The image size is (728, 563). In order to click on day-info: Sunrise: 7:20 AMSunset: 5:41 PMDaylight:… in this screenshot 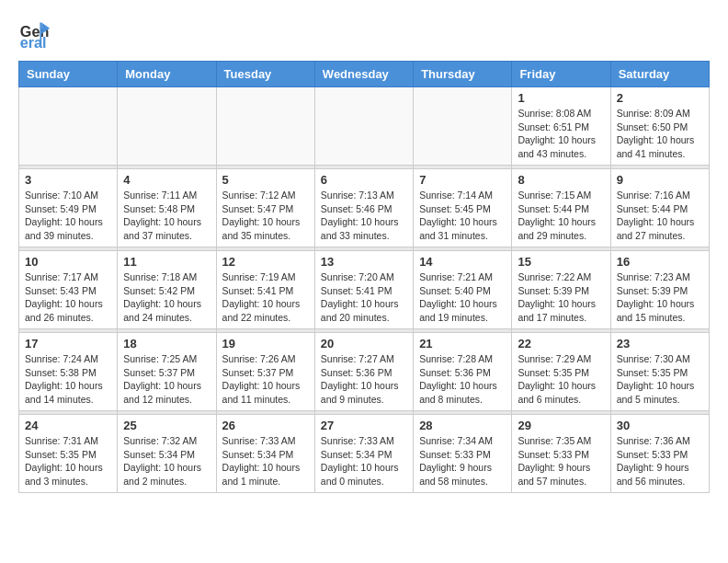, I will do `click(364, 298)`.